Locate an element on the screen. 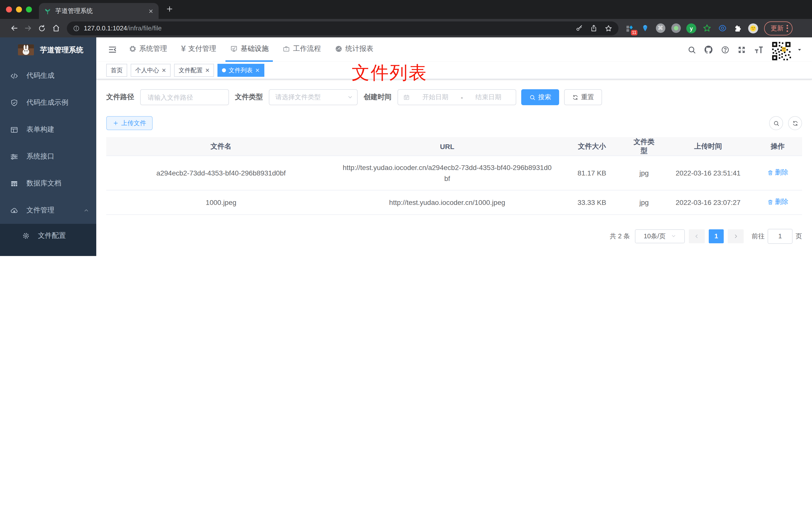 This screenshot has height=512, width=812. nav-item-system: 系统管理 is located at coordinates (148, 50).